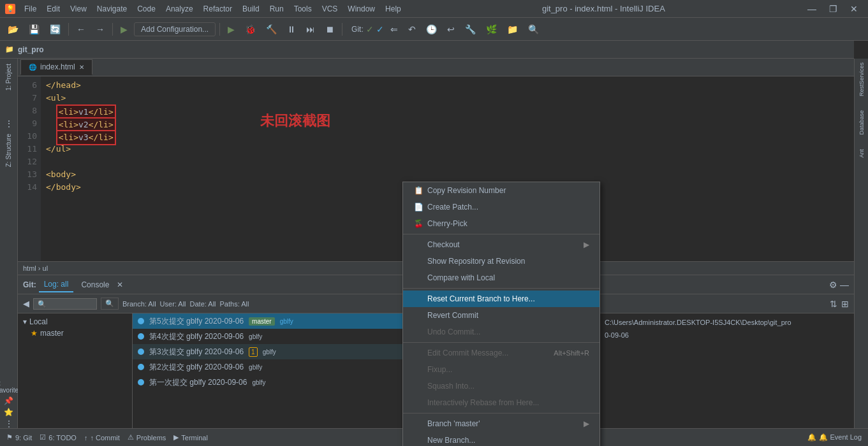 The width and height of the screenshot is (868, 446). I want to click on git-console-tab: Console, so click(95, 285).